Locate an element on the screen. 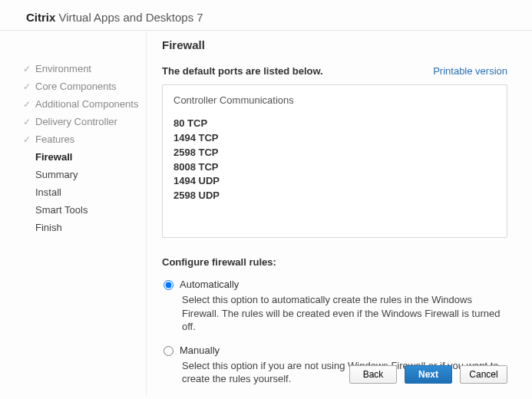 Image resolution: width=532 pixels, height=399 pixels. step-label: Environment is located at coordinates (63, 69).